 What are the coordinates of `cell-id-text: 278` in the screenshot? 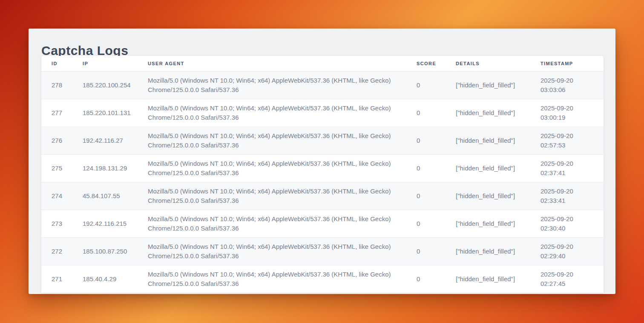 It's located at (67, 85).